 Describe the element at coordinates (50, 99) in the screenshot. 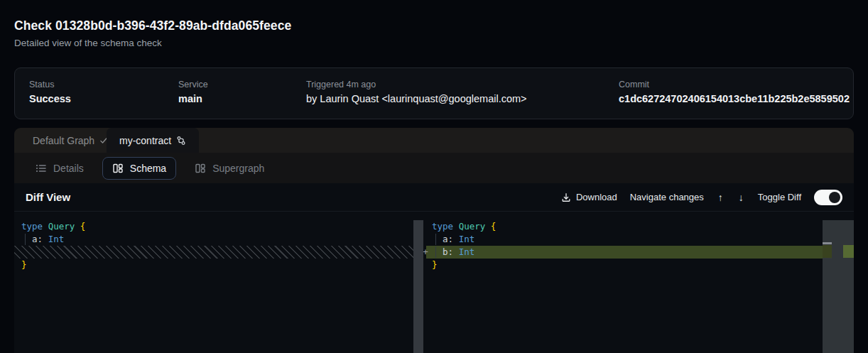

I see `status-value: Success` at that location.